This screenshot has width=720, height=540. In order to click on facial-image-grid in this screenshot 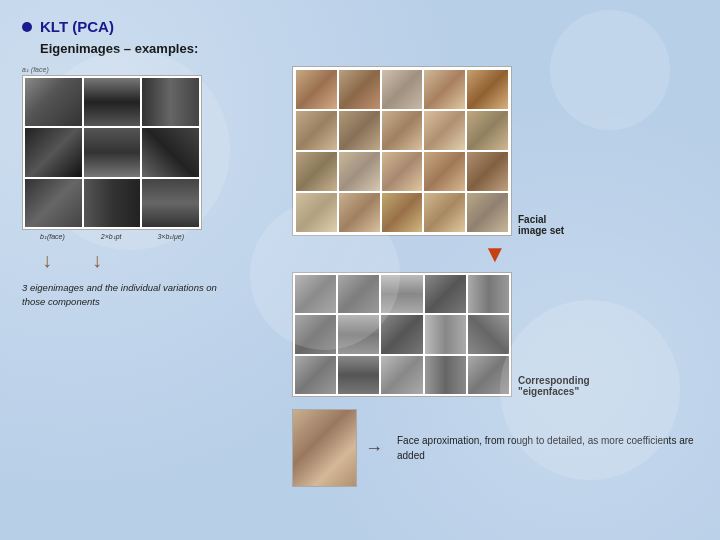, I will do `click(402, 151)`.